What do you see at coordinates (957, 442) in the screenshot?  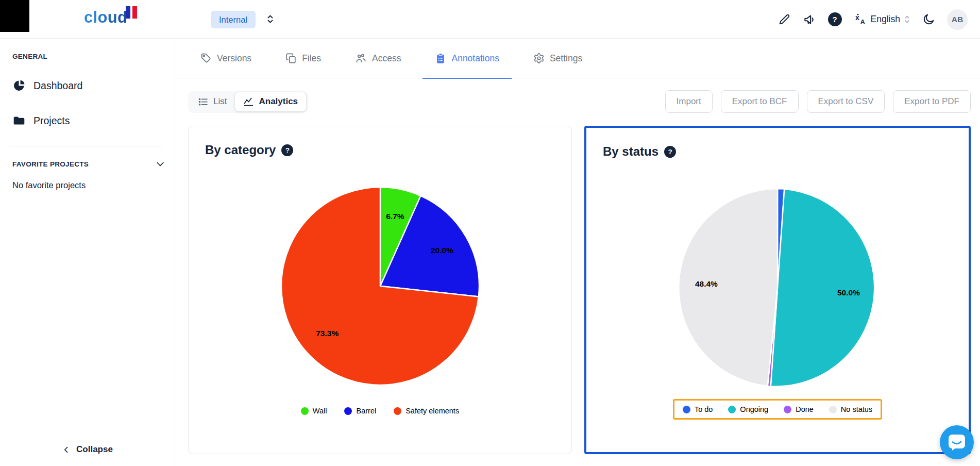 I see `chat-bubble-icon` at bounding box center [957, 442].